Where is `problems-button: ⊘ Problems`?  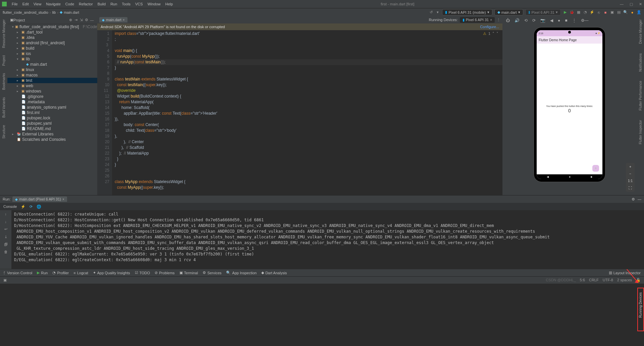 problems-button: ⊘ Problems is located at coordinates (164, 273).